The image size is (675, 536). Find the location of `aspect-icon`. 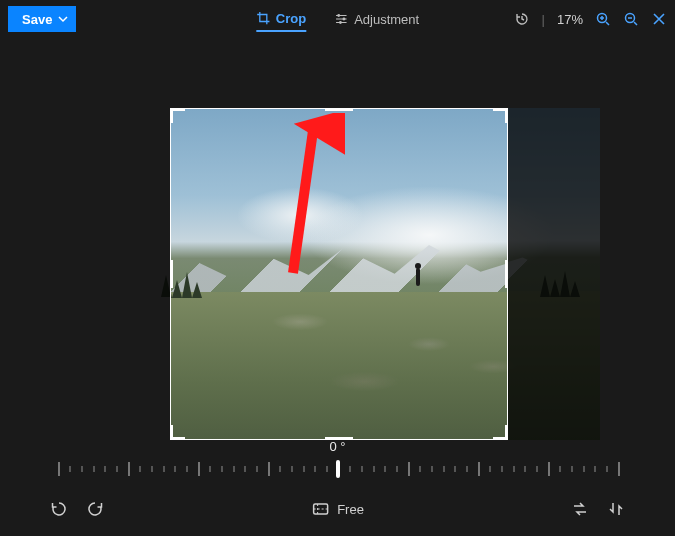

aspect-icon is located at coordinates (320, 509).